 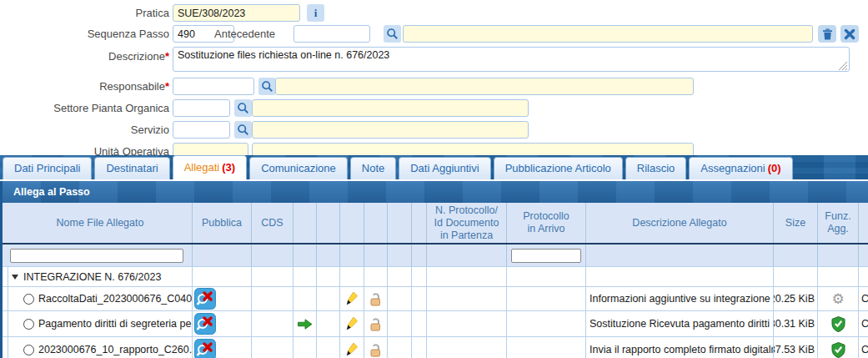 I want to click on antecedente-label: Antecedente, so click(x=243, y=33).